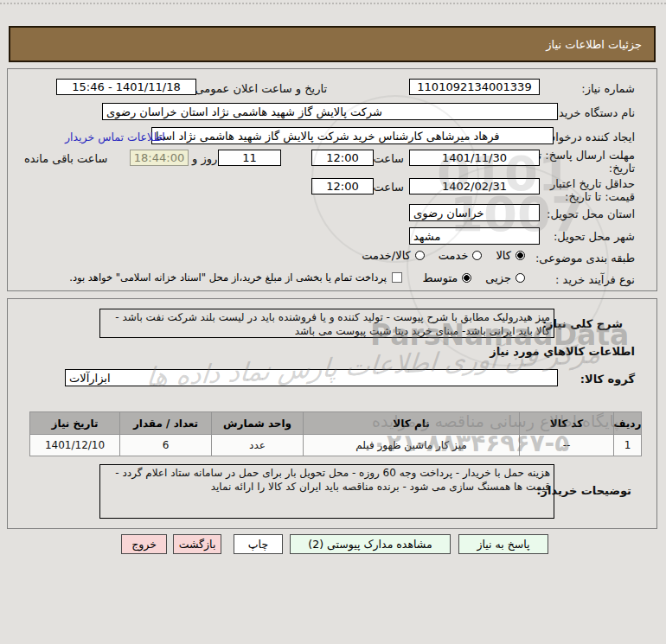  I want to click on goods-group-field: ابزارآلات, so click(311, 378).